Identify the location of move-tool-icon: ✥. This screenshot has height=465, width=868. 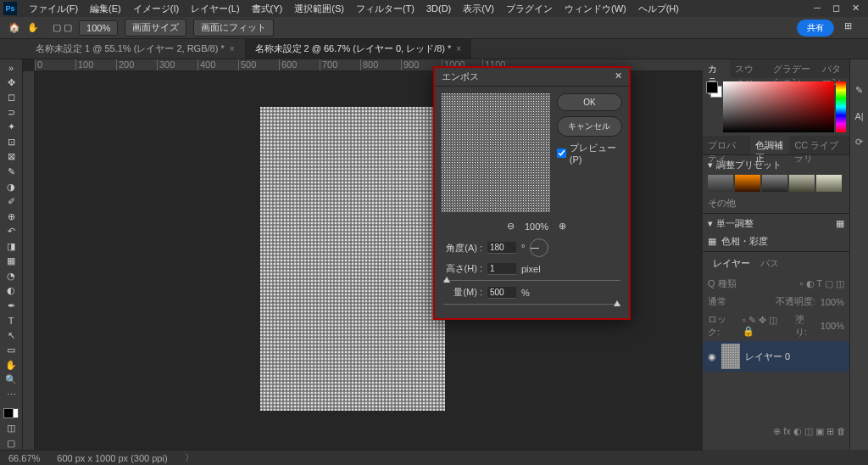
(11, 83).